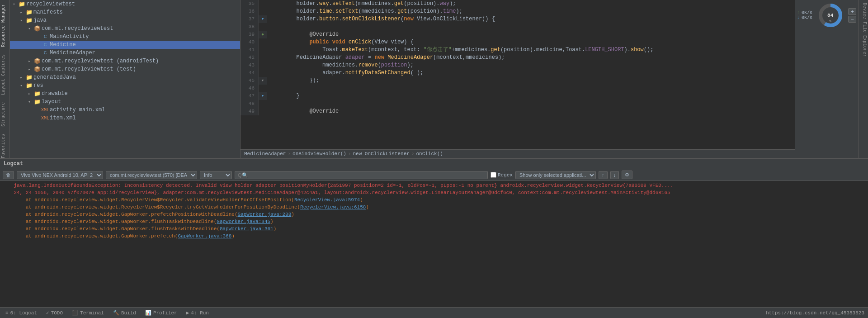  Describe the element at coordinates (128, 313) in the screenshot. I see `build-label: Build` at that location.